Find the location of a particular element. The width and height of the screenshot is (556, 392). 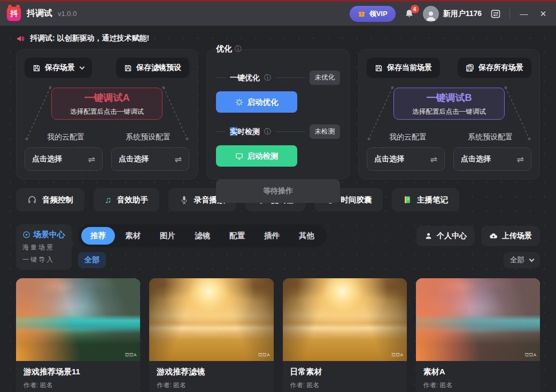

vip-button: 领VIP is located at coordinates (373, 14).